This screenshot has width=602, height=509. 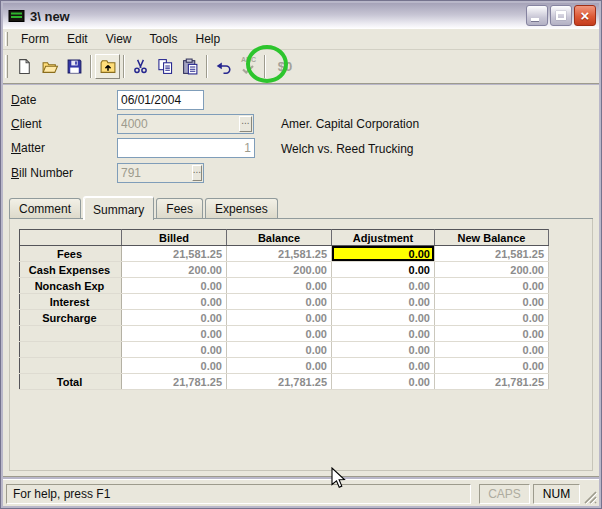 I want to click on table-total-row: Total 21,781.25 21,781.25 0.00 21,781.25, so click(x=284, y=382).